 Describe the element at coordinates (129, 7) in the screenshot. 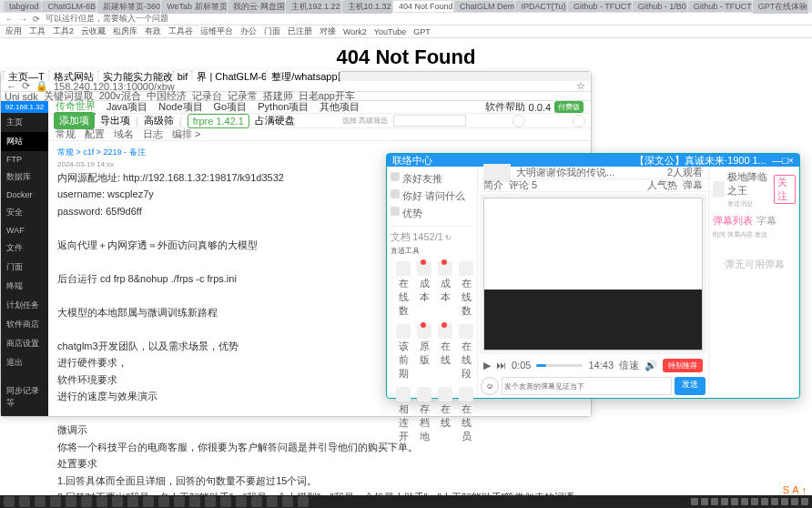

I see `tab: 新建标签页-360` at that location.